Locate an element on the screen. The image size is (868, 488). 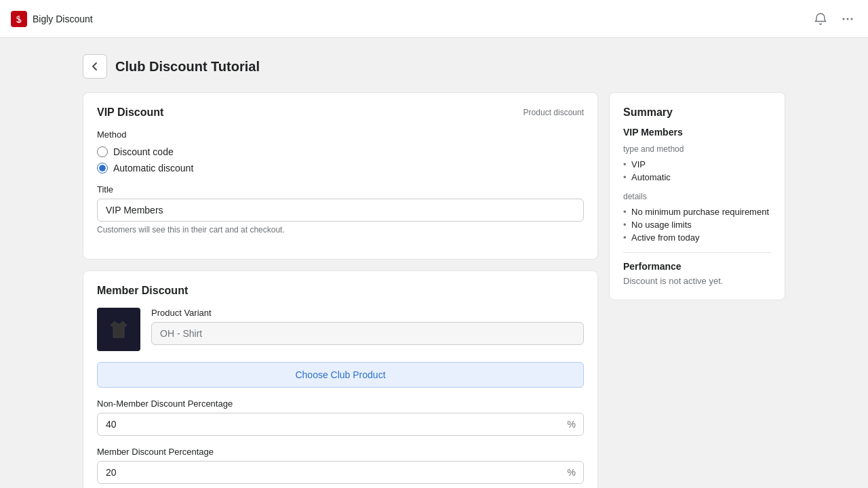
top-bar: Bigly Discount is located at coordinates (434, 19).